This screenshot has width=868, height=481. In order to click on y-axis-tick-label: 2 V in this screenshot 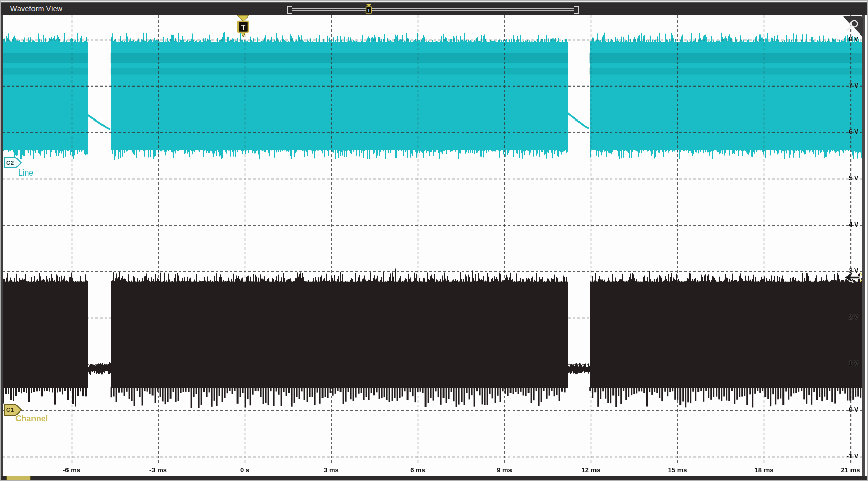, I will do `click(854, 317)`.